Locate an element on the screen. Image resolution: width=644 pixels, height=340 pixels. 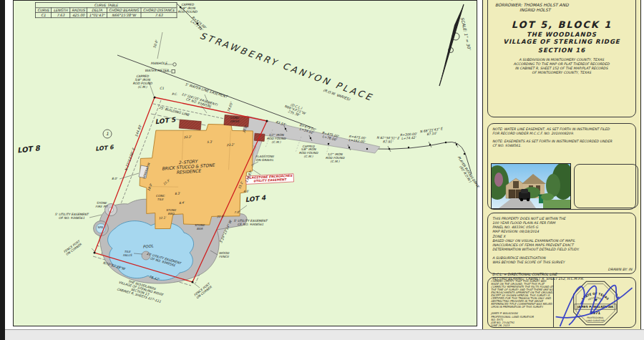
curve-table-cell: 425.00 is located at coordinates (78, 14).